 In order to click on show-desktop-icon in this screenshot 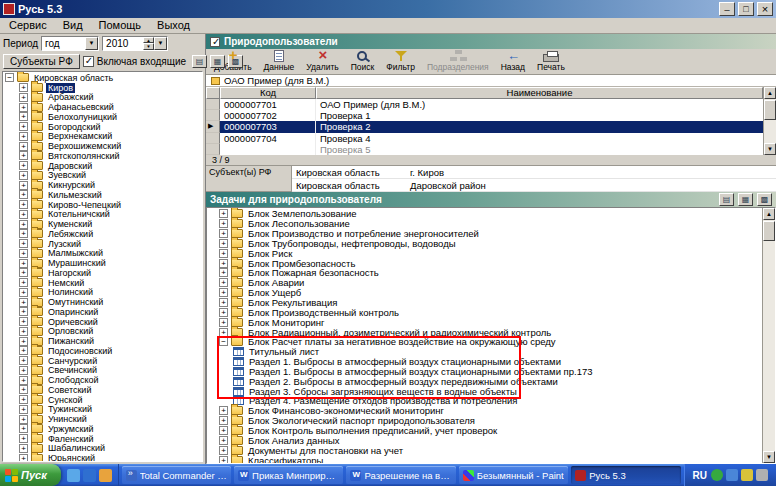, I will do `click(90, 476)`.